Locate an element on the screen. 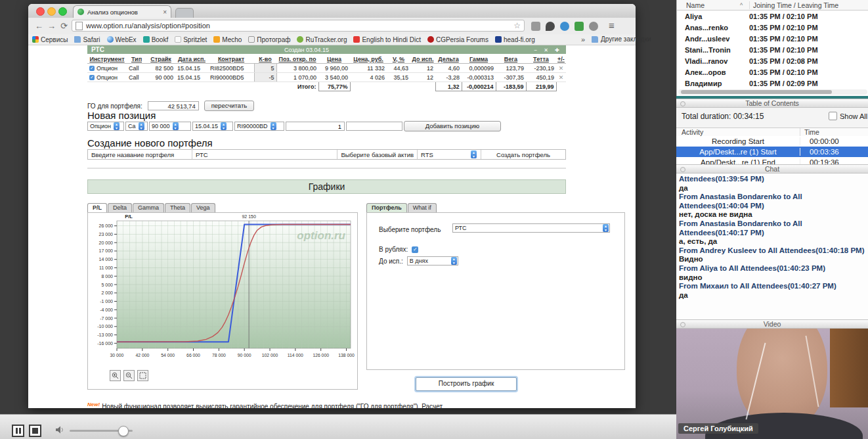 The width and height of the screenshot is (868, 439). column-header: До исп. is located at coordinates (423, 59).